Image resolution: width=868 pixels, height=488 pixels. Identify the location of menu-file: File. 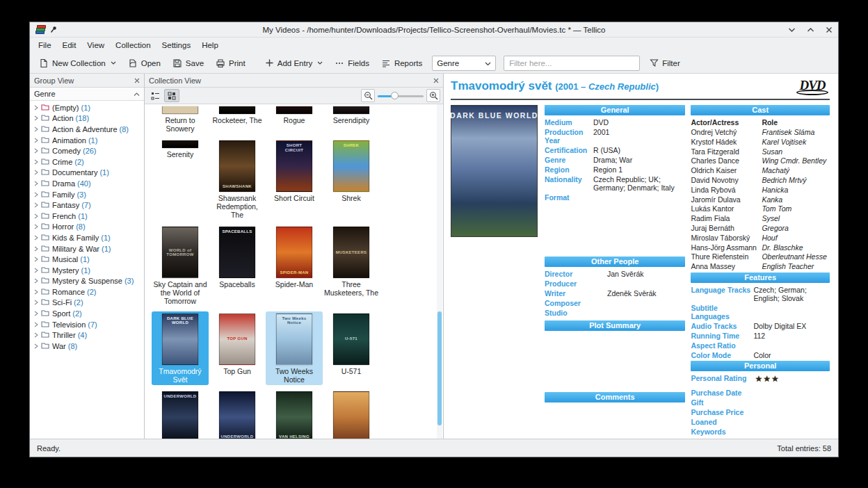
(45, 45).